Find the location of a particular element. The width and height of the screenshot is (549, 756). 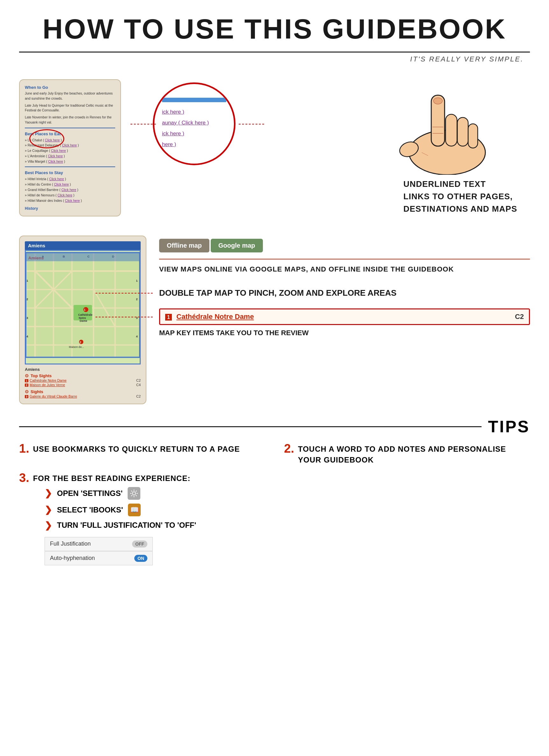

item2-num: 2 is located at coordinates (27, 385).